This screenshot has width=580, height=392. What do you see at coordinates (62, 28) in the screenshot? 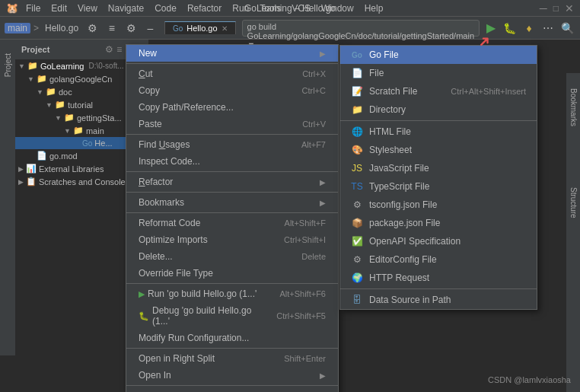
I see `breadcrumb-file: Hello.go` at bounding box center [62, 28].